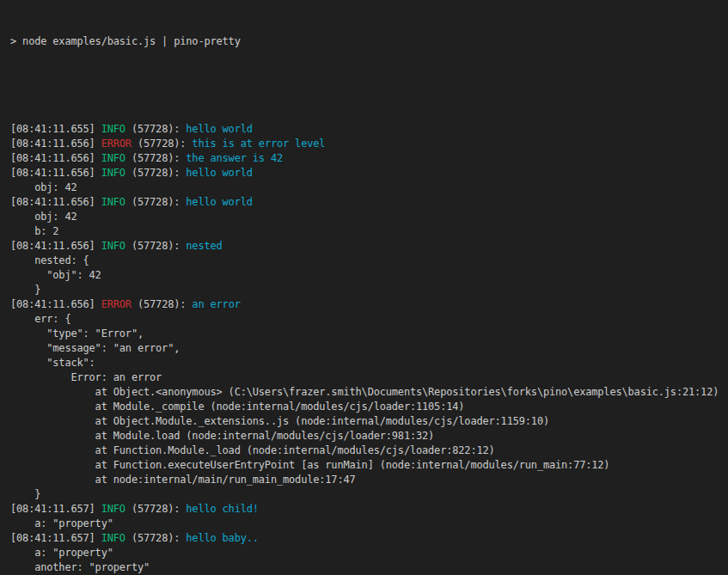 Image resolution: width=728 pixels, height=575 pixels. What do you see at coordinates (53, 363) in the screenshot?
I see `log-text: "stack":` at bounding box center [53, 363].